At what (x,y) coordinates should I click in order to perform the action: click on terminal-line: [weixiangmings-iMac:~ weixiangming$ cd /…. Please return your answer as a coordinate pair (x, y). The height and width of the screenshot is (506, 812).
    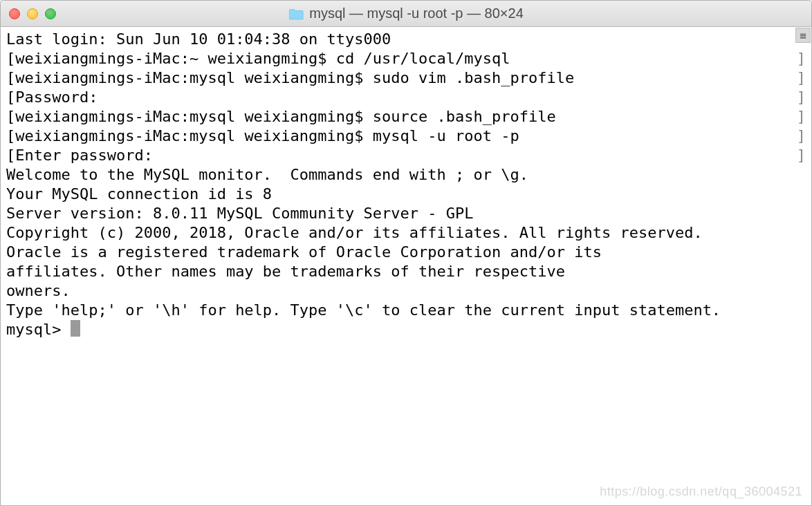
    Looking at the image, I should click on (406, 59).